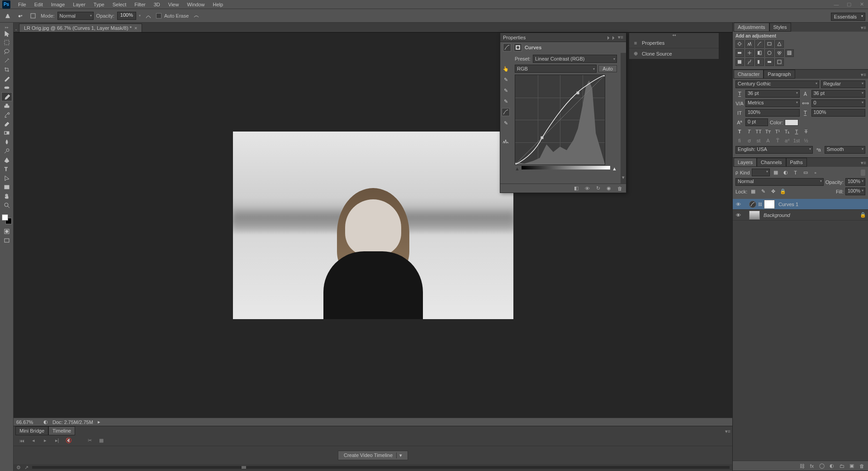 The image size is (868, 471). I want to click on maximize-icon: ▢, so click(849, 5).